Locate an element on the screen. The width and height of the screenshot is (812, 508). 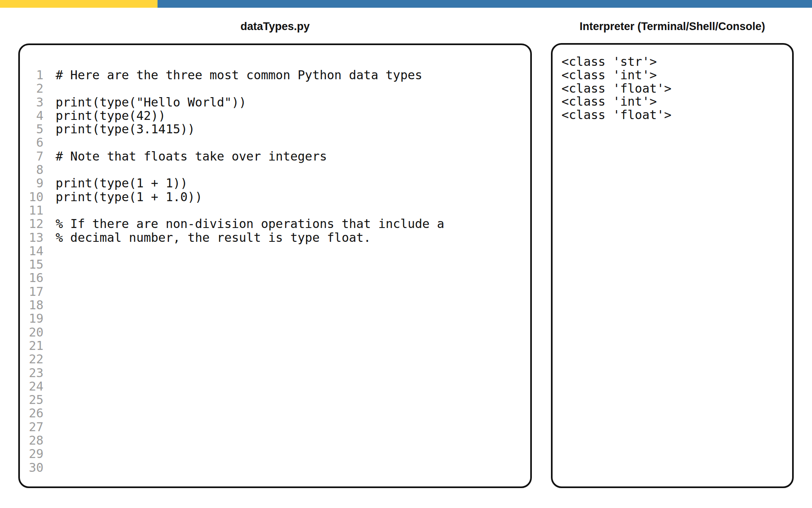
line-number: 4 is located at coordinates (32, 115).